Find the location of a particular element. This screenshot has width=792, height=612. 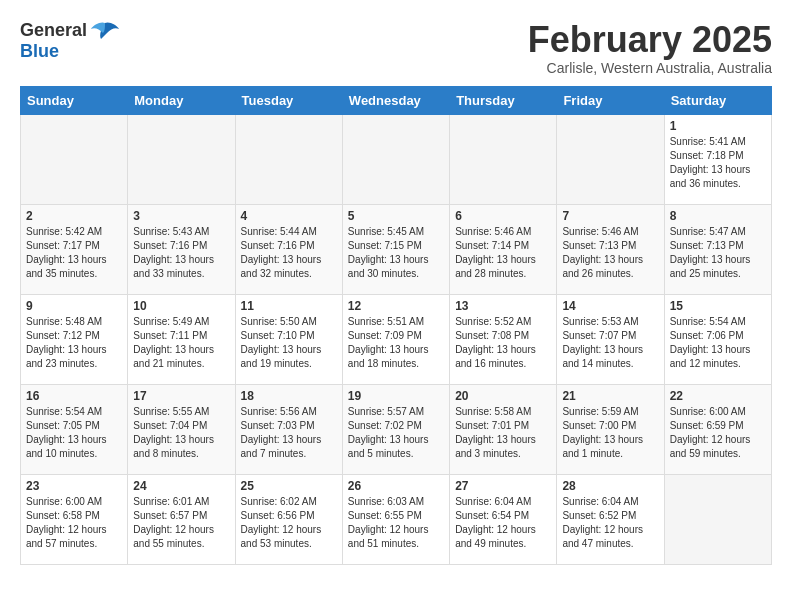

day-info: Sunrise: 6:00 AM Sunset: 6:59 PM Dayligh… is located at coordinates (718, 433).